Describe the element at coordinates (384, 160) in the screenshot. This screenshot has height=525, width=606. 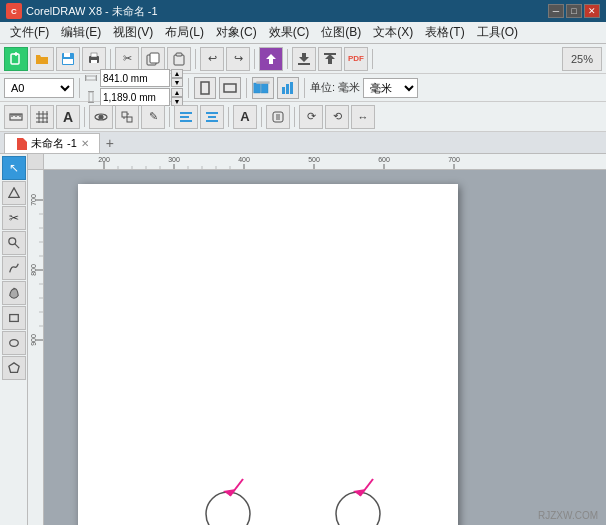
I see `svg-text: 600` at that location.